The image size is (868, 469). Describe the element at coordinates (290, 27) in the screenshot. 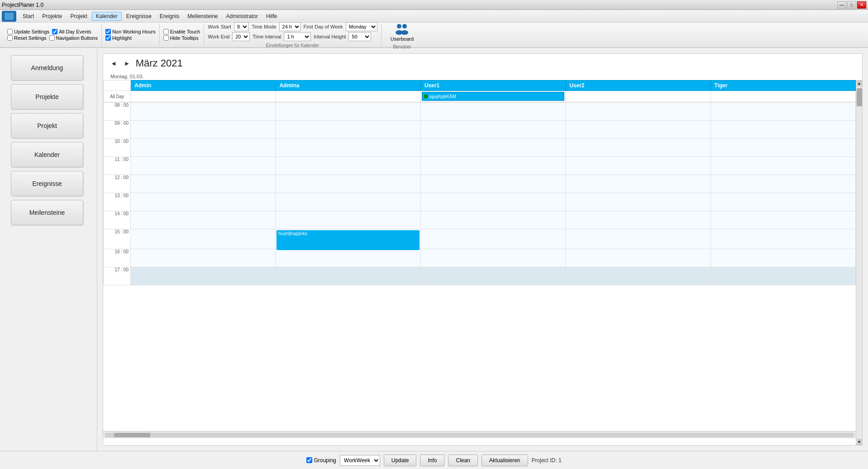

I see `time-mode-select: 24 h12 h` at that location.